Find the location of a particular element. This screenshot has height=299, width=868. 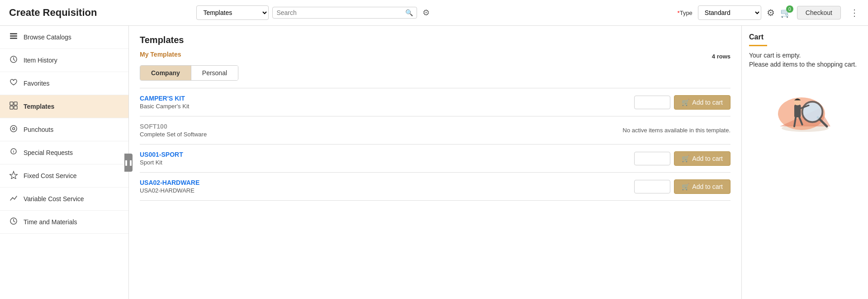

section-title: My Templates is located at coordinates (161, 54).